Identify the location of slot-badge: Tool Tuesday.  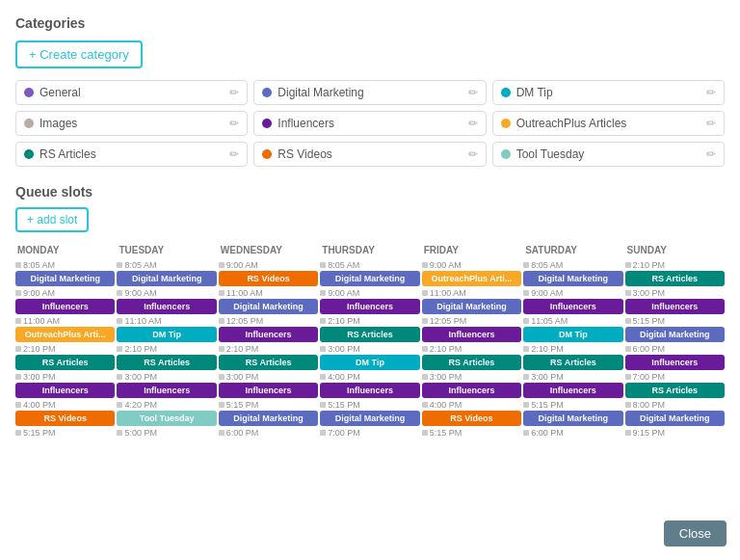
(166, 418).